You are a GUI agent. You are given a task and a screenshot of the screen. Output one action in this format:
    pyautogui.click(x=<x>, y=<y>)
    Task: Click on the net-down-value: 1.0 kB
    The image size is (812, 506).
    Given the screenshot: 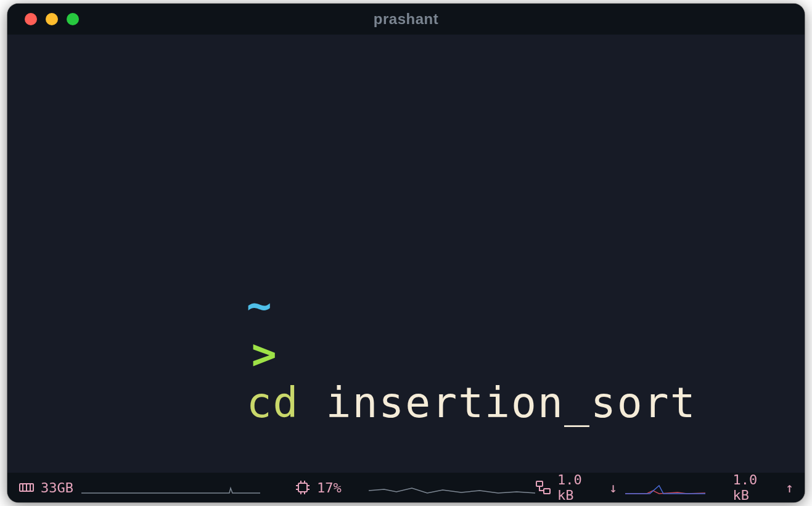 What is the action you would take?
    pyautogui.click(x=580, y=487)
    